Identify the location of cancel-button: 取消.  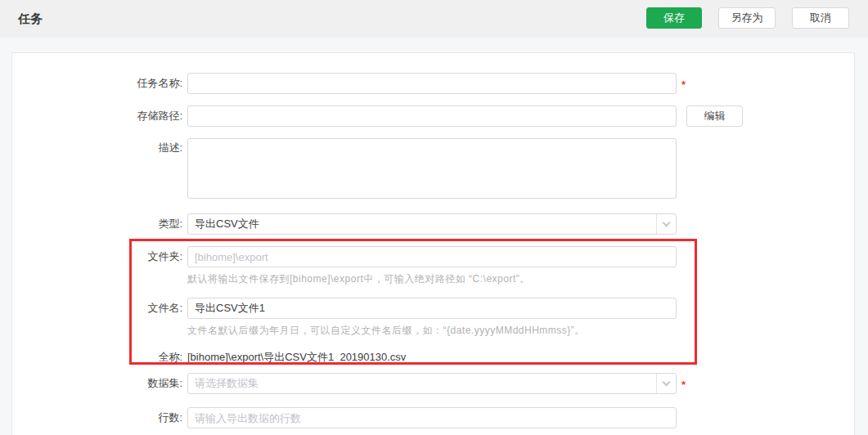
(821, 18).